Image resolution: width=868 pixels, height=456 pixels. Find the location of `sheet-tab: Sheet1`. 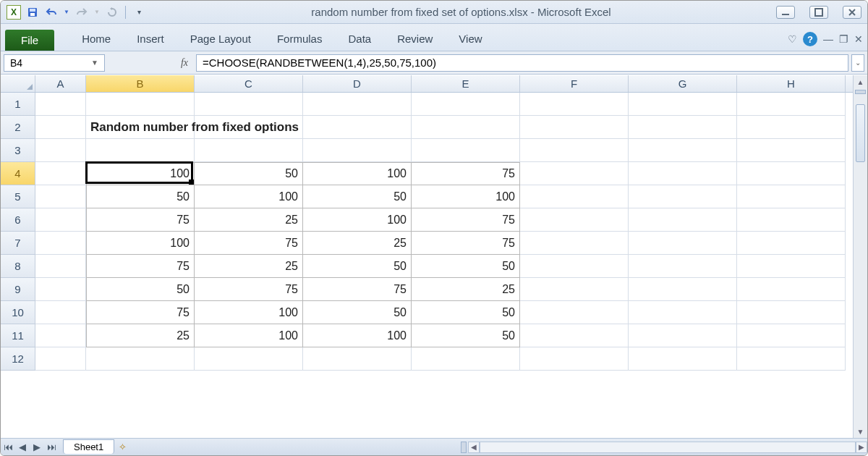

sheet-tab: Sheet1 is located at coordinates (88, 447).